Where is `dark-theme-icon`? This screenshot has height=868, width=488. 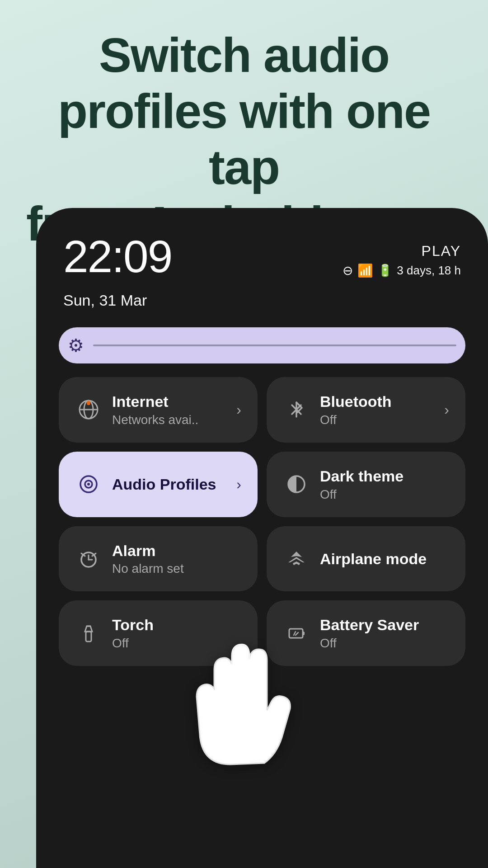 dark-theme-icon is located at coordinates (296, 484).